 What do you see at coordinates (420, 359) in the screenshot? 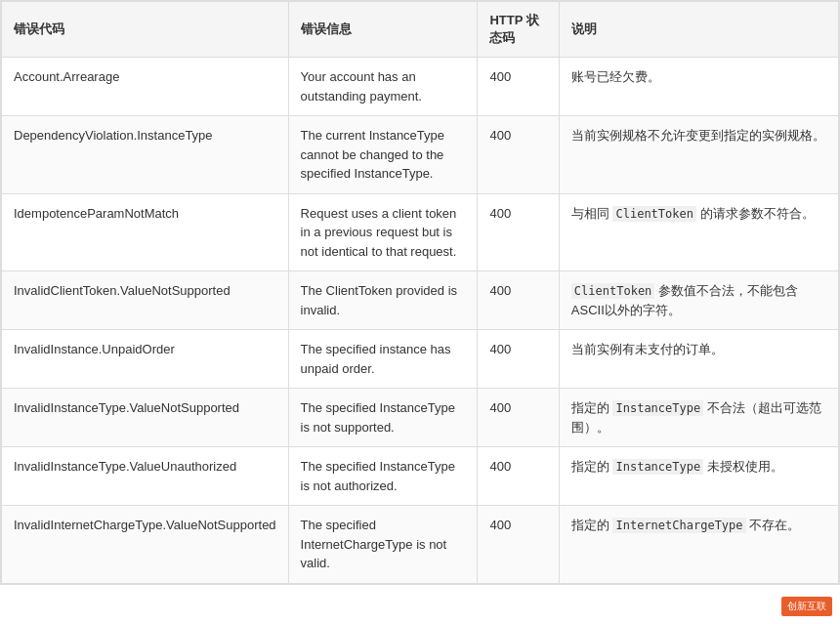
I see `table-row: InvalidInstance.UnpaidOrderThe specified…` at bounding box center [420, 359].